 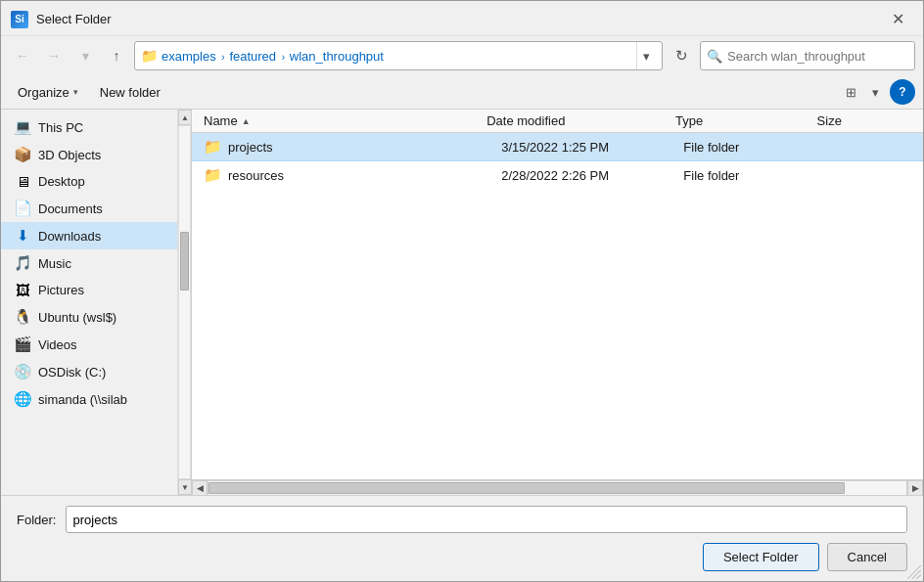 What do you see at coordinates (864, 121) in the screenshot?
I see `column-header-size: Size` at bounding box center [864, 121].